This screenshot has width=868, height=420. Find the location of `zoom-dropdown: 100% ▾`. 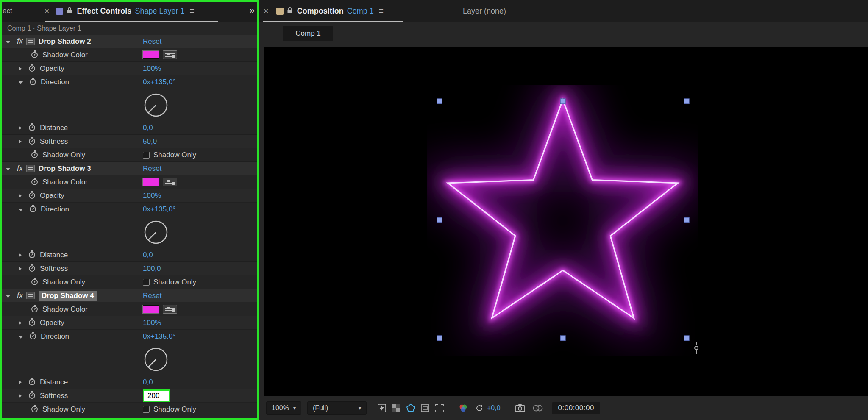

zoom-dropdown: 100% ▾ is located at coordinates (284, 408).